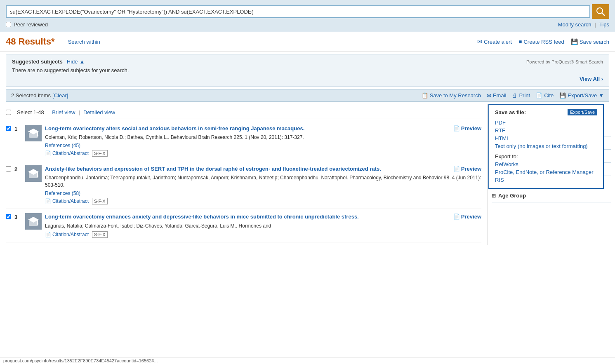 The image size is (615, 364). I want to click on result-1-preview-label: Preview, so click(471, 129).